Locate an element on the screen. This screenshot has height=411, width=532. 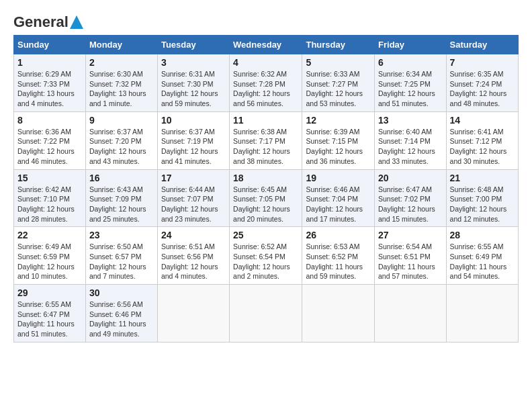
day-number: 1 is located at coordinates (50, 62).